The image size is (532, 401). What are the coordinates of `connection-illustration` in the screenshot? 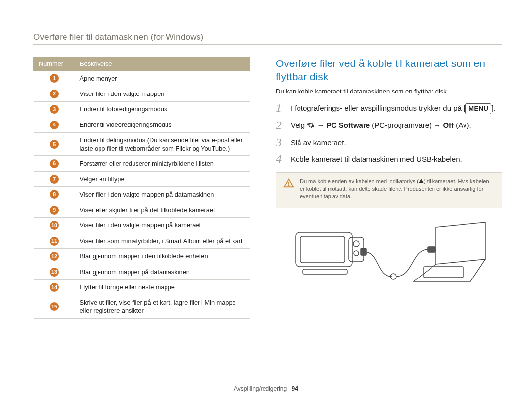 It's located at (389, 257).